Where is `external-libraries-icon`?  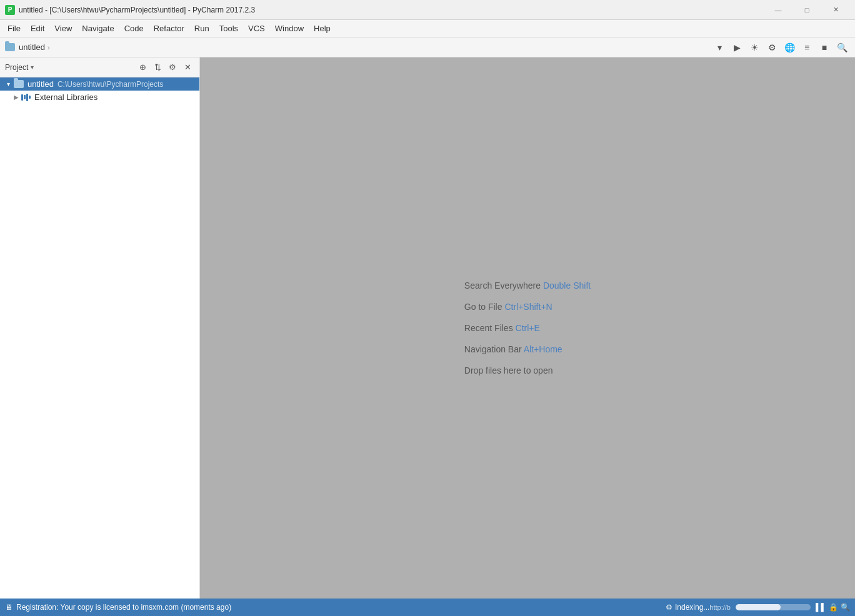 external-libraries-icon is located at coordinates (26, 97).